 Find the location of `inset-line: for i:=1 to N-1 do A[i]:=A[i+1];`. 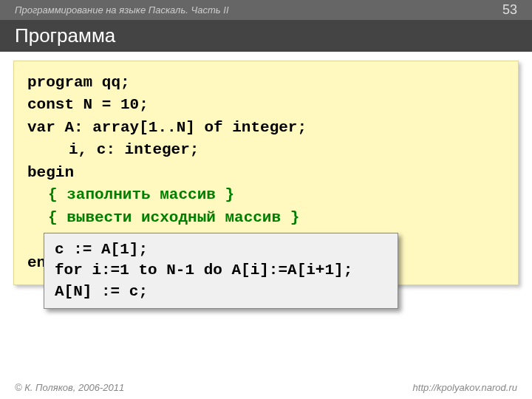

inset-line: for i:=1 to N-1 do A[i]:=A[i+1]; is located at coordinates (221, 270).